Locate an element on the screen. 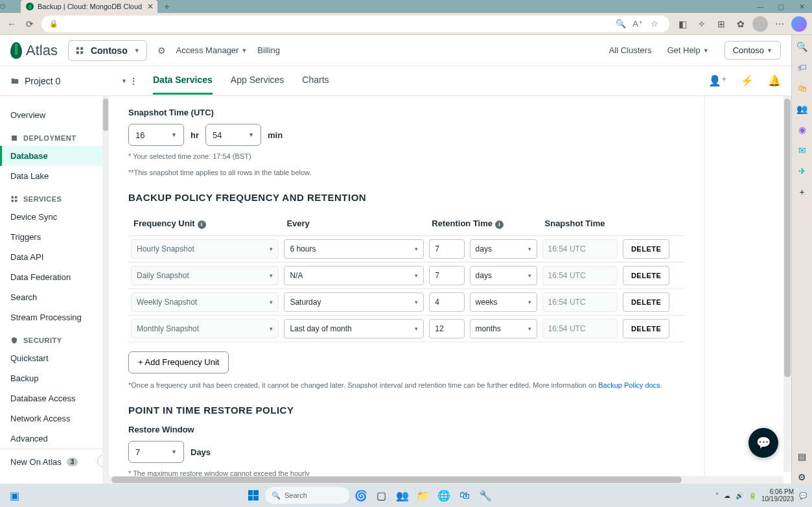 Image resolution: width=812 pixels, height=507 pixels. edge-people-icon: 👥 is located at coordinates (802, 109).